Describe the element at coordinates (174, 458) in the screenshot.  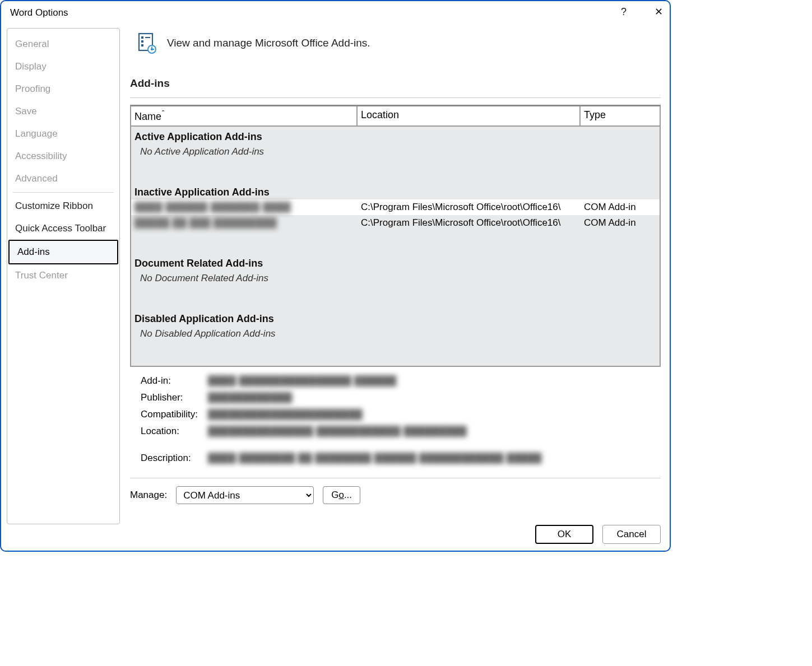
I see `detail-label-description: Description:` at that location.